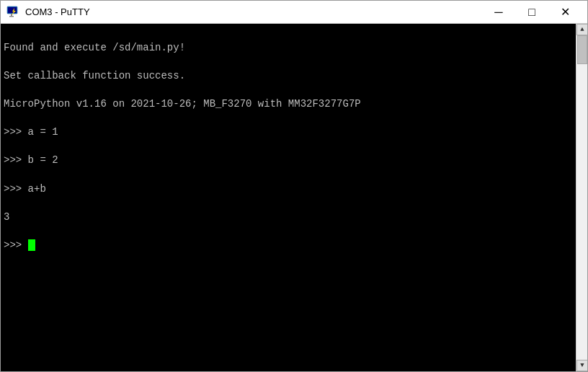 The image size is (588, 372). What do you see at coordinates (288, 105) in the screenshot?
I see `terminal-line-3: MicroPython v1.16 on 2021-10-26; MB_F327…` at bounding box center [288, 105].